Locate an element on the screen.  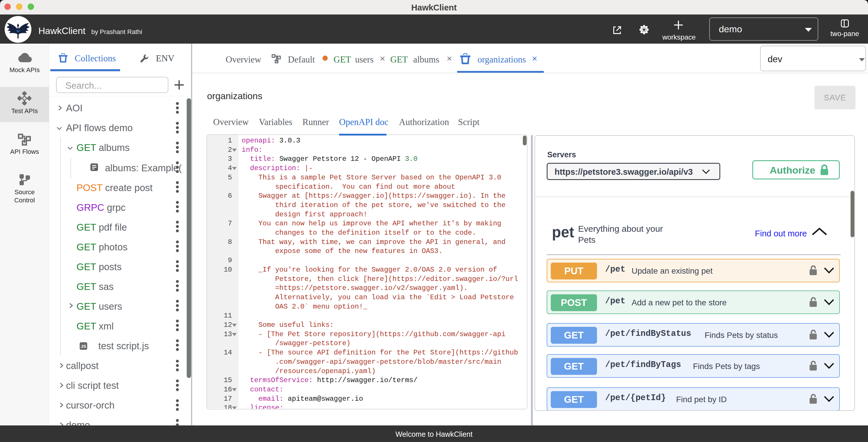
svg-text: JS is located at coordinates (84, 346).